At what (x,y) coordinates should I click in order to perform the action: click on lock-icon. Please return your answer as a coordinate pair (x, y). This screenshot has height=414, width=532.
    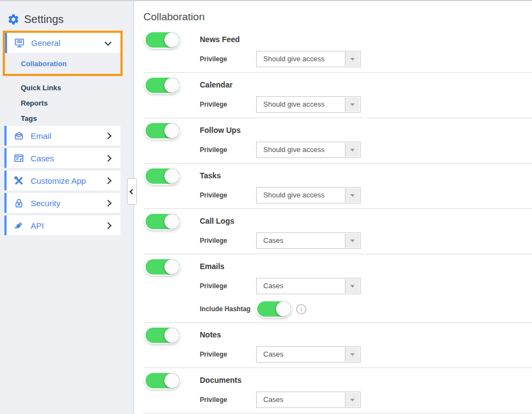
    Looking at the image, I should click on (19, 203).